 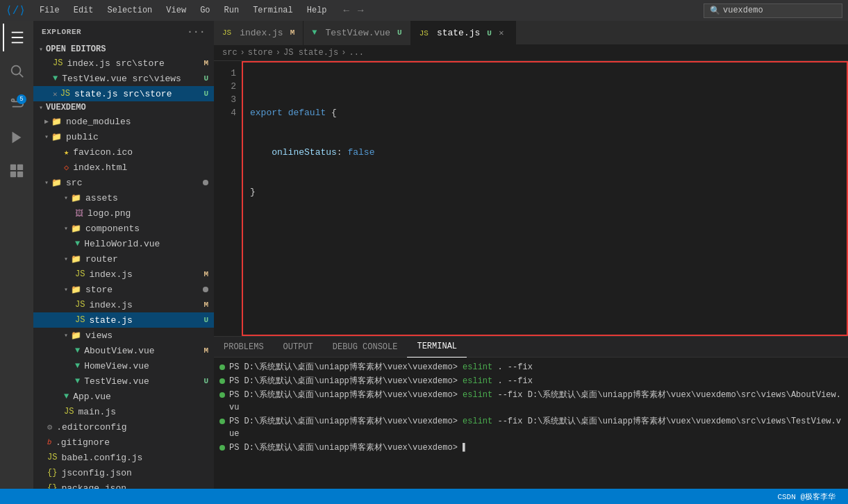 I want to click on js-file-icon: JS, so click(x=65, y=94).